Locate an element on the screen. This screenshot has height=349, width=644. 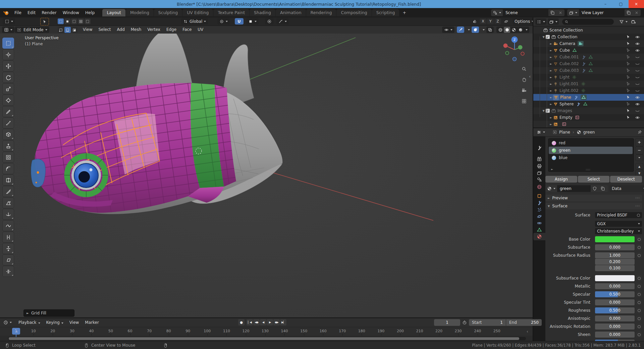
workspace-tab-uv-editing: UV Editing is located at coordinates (198, 13).